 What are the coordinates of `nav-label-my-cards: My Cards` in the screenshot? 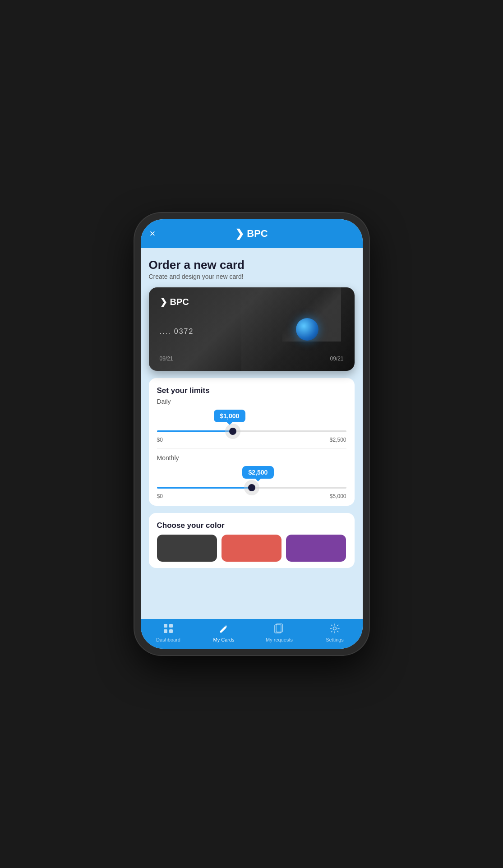 It's located at (224, 640).